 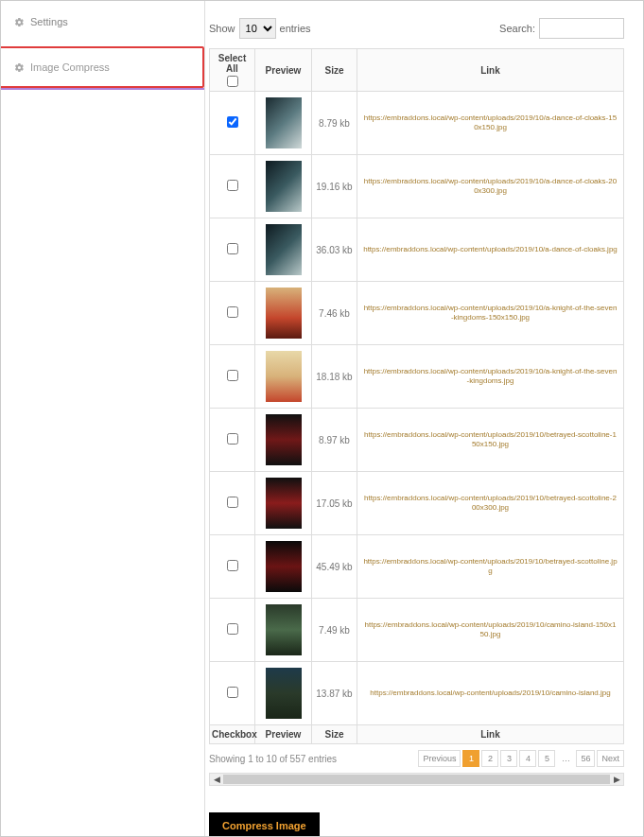 What do you see at coordinates (416, 28) in the screenshot?
I see `table-toolbar: Show 10 entries Search:` at bounding box center [416, 28].